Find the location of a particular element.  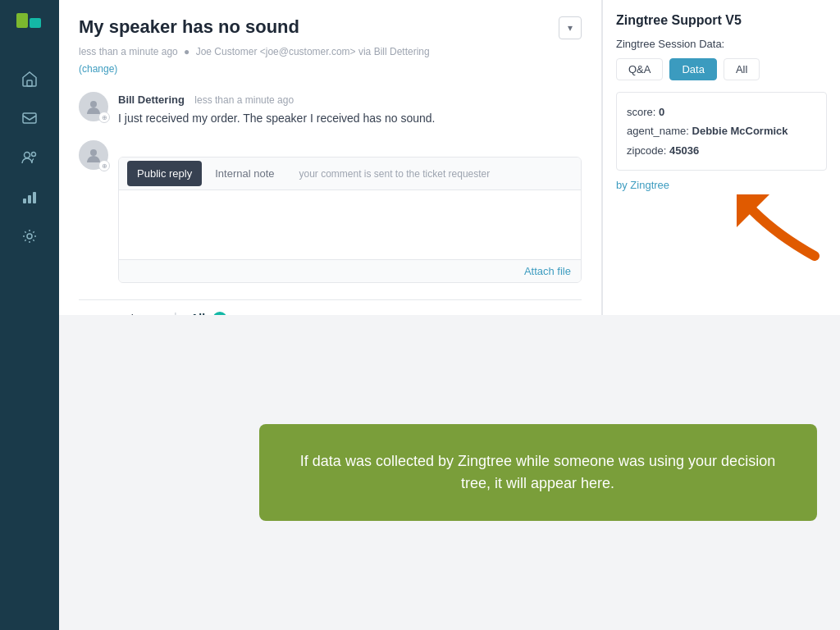

agent-row: agent_name: Debbie McCormick is located at coordinates (722, 131).